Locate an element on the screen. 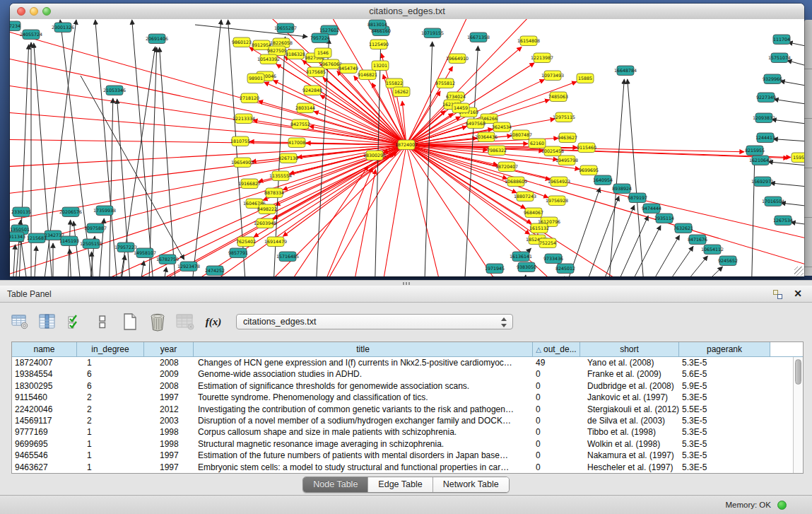 This screenshot has height=514, width=812. scrollbar-thumb is located at coordinates (799, 372).